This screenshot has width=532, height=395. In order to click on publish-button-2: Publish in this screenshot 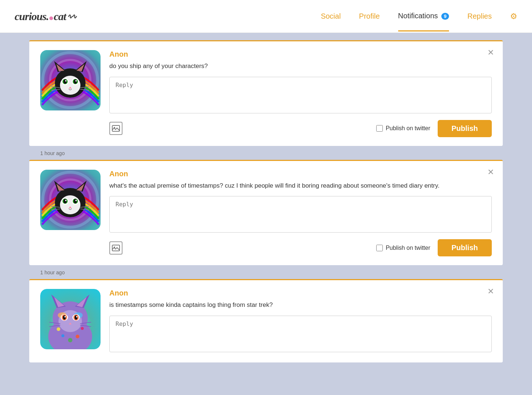, I will do `click(465, 248)`.